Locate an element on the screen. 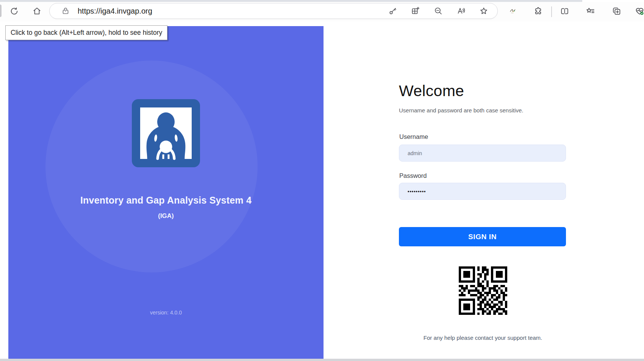 The width and height of the screenshot is (644, 361). extensions-puzzle-icon is located at coordinates (538, 11).